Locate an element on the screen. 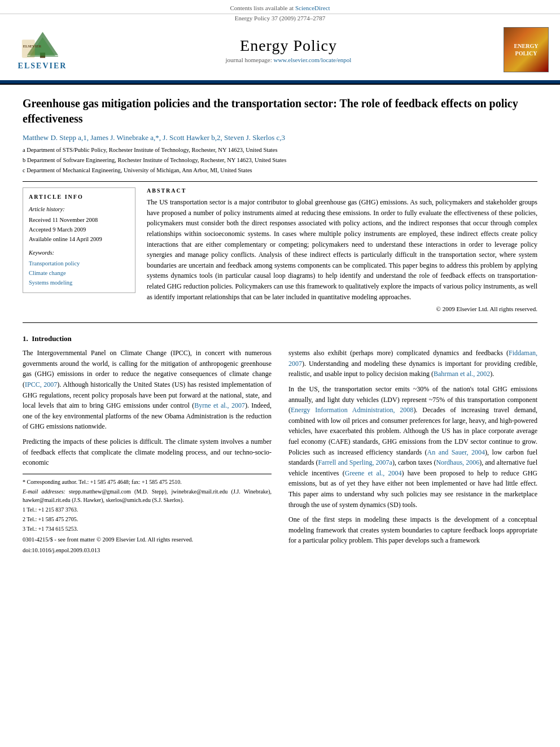 The width and height of the screenshot is (560, 747). intro-para-3: systems also exhibit (perhaps more) comp… is located at coordinates (413, 364).